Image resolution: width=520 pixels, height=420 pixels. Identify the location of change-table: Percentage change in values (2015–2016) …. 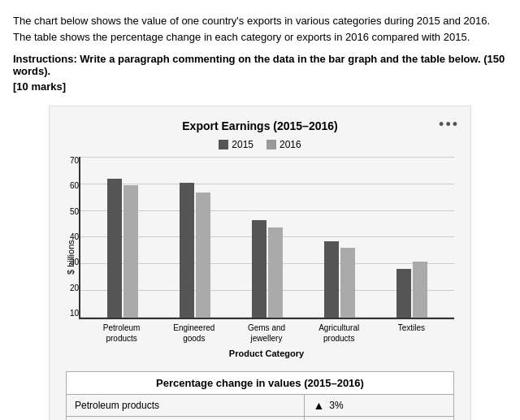
(260, 396).